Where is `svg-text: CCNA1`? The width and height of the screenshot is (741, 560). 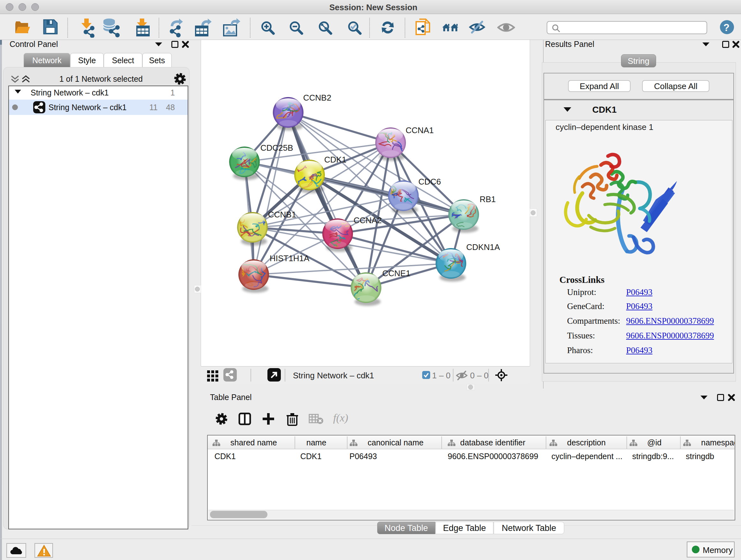 svg-text: CCNA1 is located at coordinates (420, 130).